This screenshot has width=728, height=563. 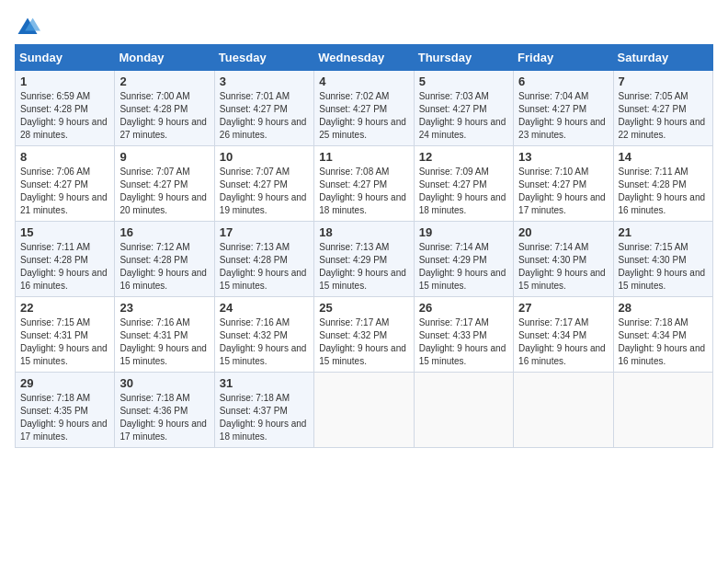 I want to click on day-number: 20, so click(x=563, y=232).